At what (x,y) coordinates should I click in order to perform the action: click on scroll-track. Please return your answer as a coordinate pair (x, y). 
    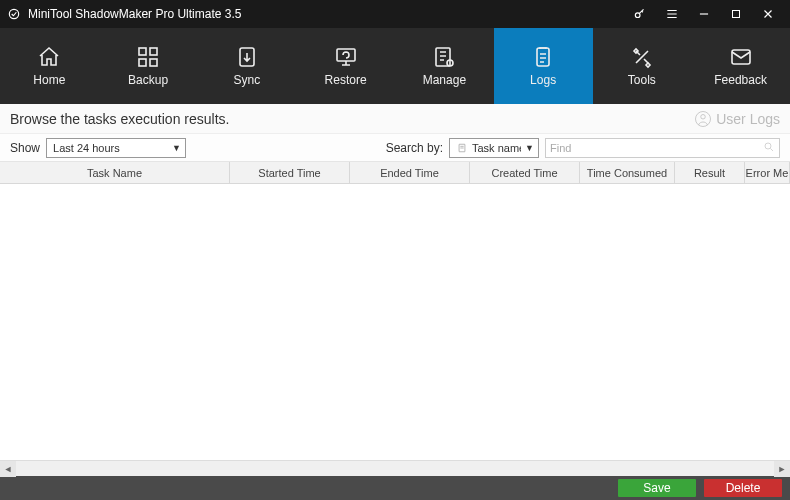
    Looking at the image, I should click on (395, 469).